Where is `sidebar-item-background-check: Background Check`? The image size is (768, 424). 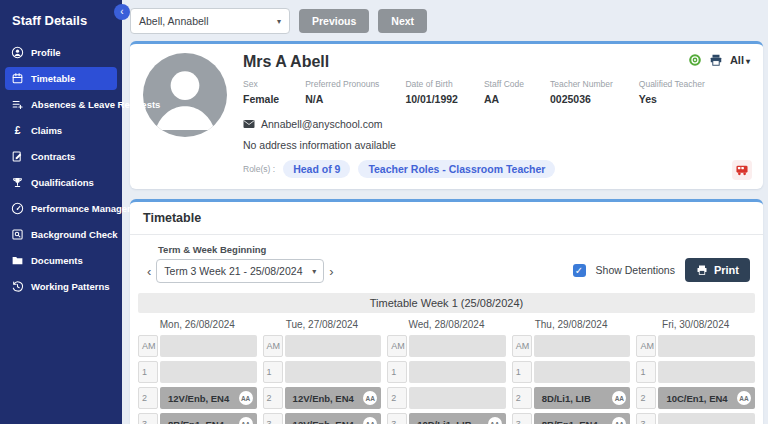 sidebar-item-background-check: Background Check is located at coordinates (61, 234).